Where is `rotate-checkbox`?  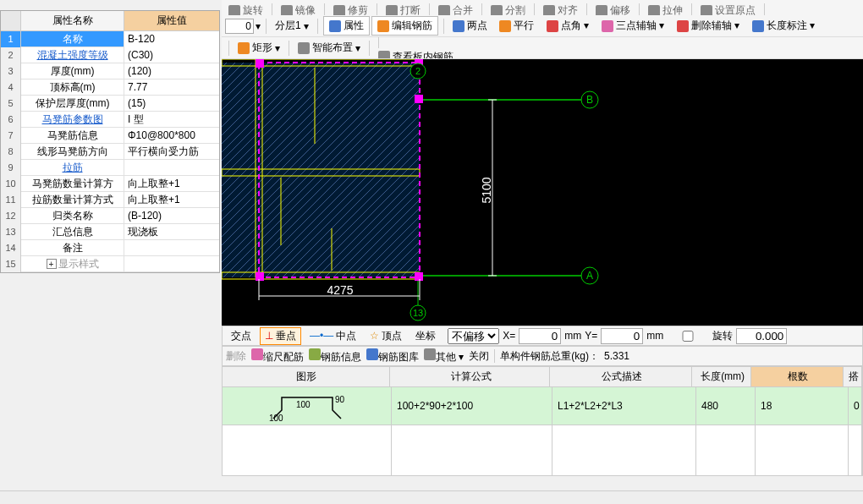 rotate-checkbox is located at coordinates (688, 337).